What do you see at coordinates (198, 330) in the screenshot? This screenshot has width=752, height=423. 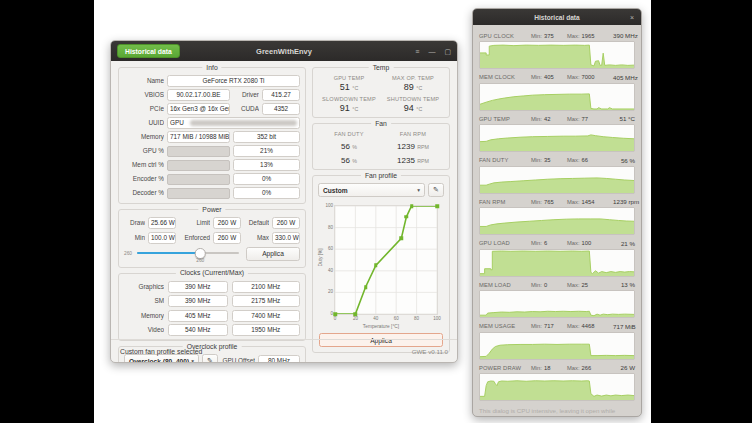 I see `video-clock-current: 540 MHz` at bounding box center [198, 330].